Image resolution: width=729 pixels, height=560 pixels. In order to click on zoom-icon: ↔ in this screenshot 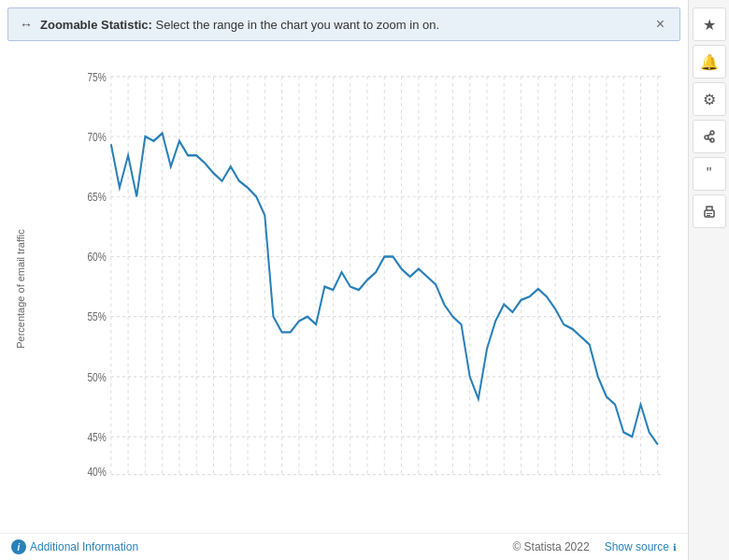, I will do `click(26, 24)`.